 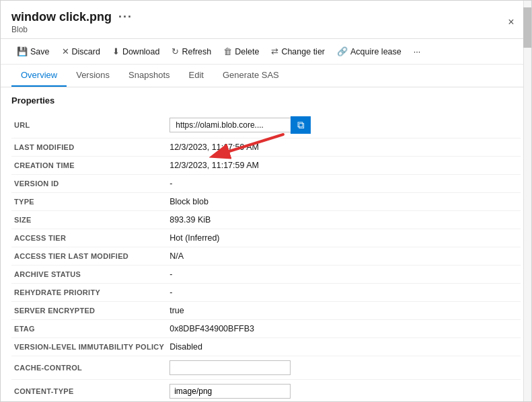 What do you see at coordinates (266, 311) in the screenshot?
I see `table-row: SERVER ENCRYPTED true` at bounding box center [266, 311].